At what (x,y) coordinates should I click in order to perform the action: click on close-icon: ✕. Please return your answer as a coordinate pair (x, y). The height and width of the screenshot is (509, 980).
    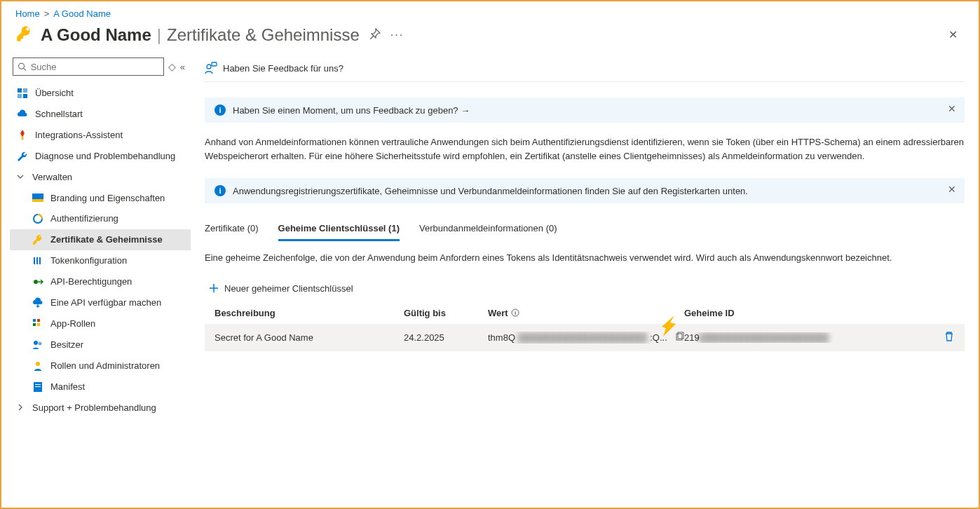
    Looking at the image, I should click on (956, 35).